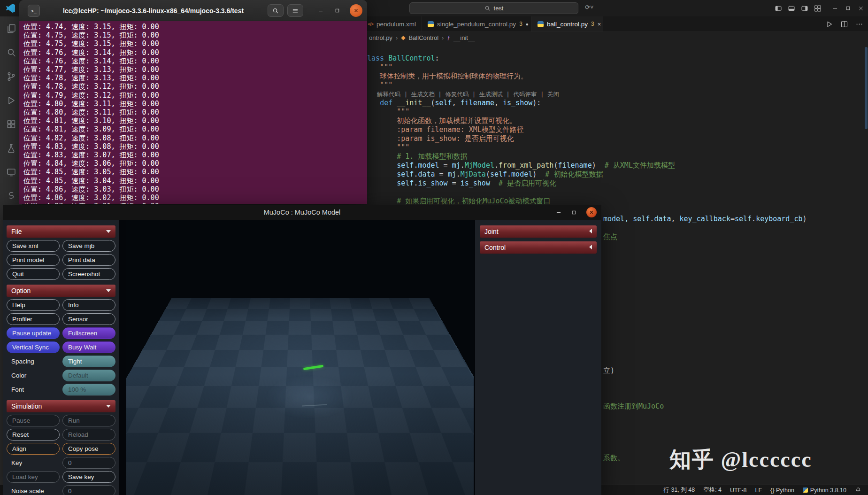  I want to click on code-line: :param is_show: 是否启用可视化, so click(438, 139).